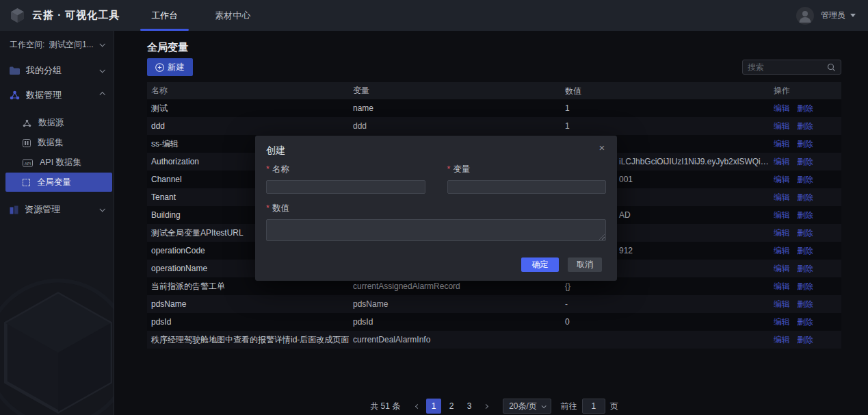 The width and height of the screenshot is (868, 415). Describe the element at coordinates (27, 163) in the screenshot. I see `api-dataset-icon: API` at that location.